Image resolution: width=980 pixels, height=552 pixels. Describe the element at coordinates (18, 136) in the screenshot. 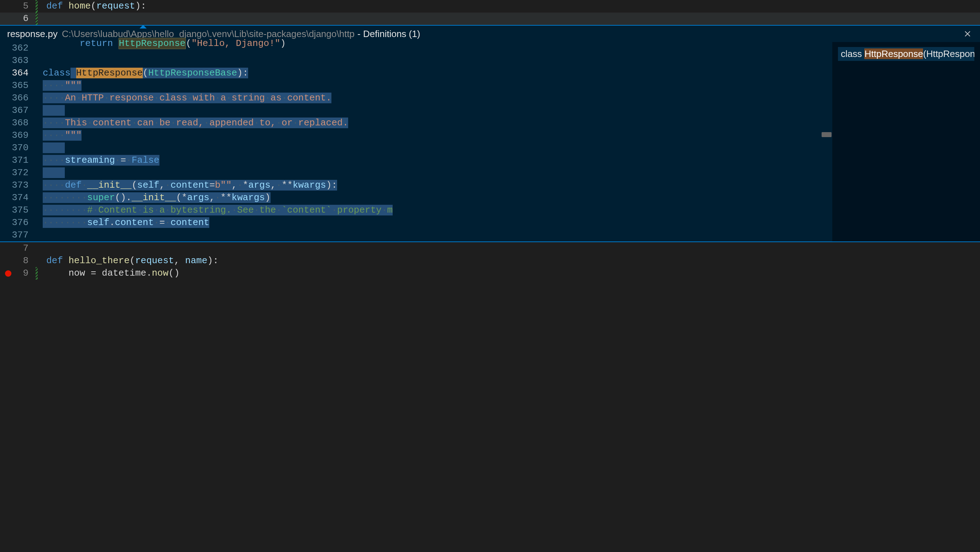

I see `line-number: 369` at that location.